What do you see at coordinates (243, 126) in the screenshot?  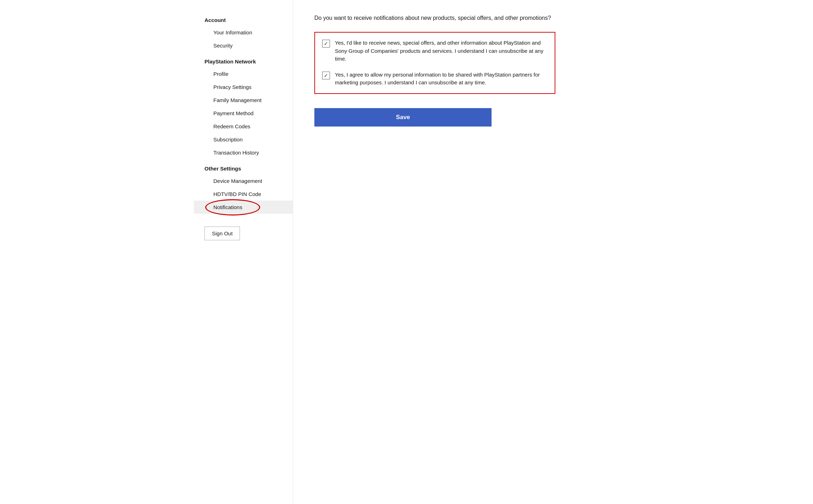 I see `sidebar-item-redeem-codes: Redeem Codes` at bounding box center [243, 126].